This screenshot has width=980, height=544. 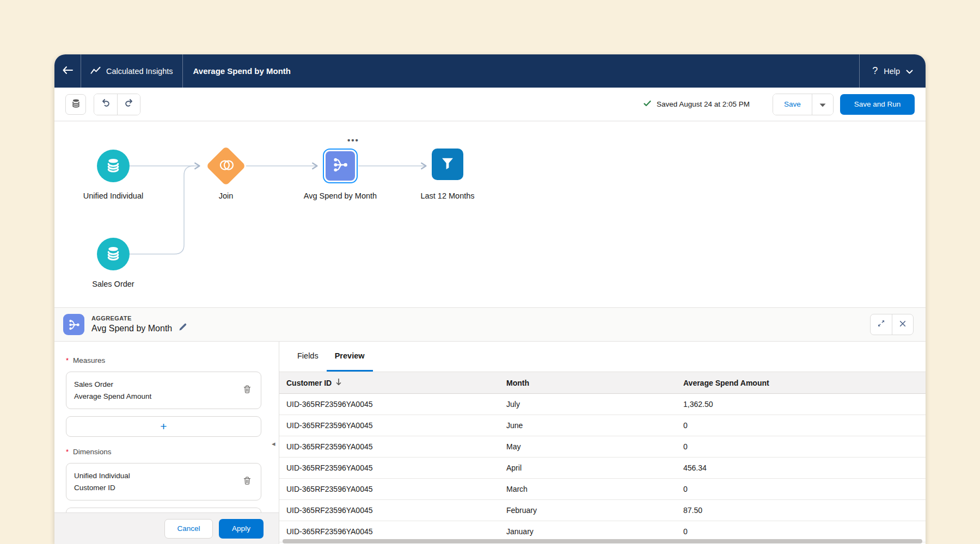 What do you see at coordinates (106, 104) in the screenshot?
I see `undo-icon` at bounding box center [106, 104].